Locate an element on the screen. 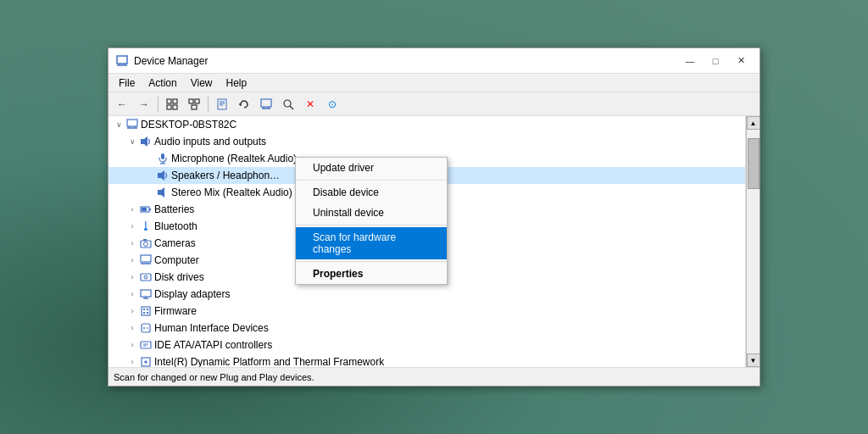 Image resolution: width=868 pixels, height=434 pixels. toolbar-computer is located at coordinates (266, 104).